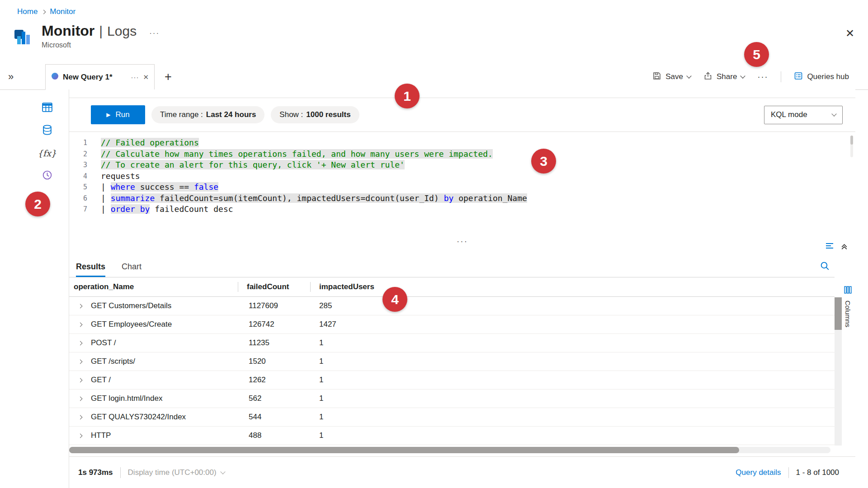 This screenshot has height=488, width=868. What do you see at coordinates (763, 77) in the screenshot?
I see `more-actions-button: ···` at bounding box center [763, 77].